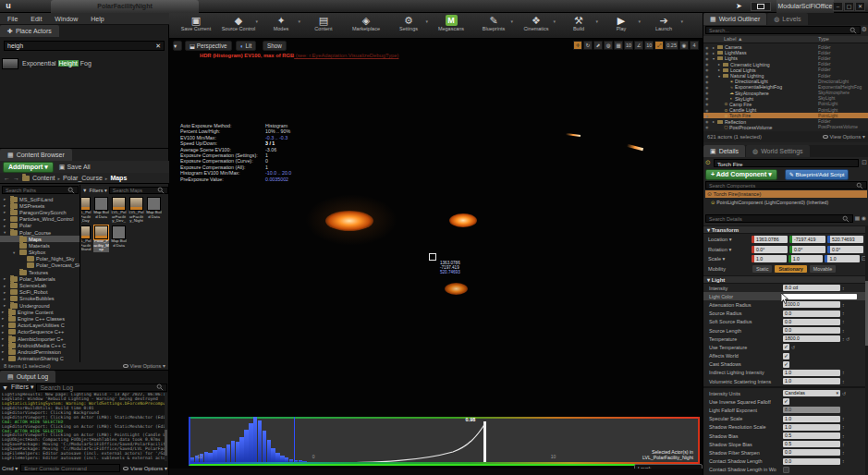 The width and height of the screenshot is (868, 475). What do you see at coordinates (579, 26) in the screenshot?
I see `toolbar-button: ⚒ Build ▾` at bounding box center [579, 26].